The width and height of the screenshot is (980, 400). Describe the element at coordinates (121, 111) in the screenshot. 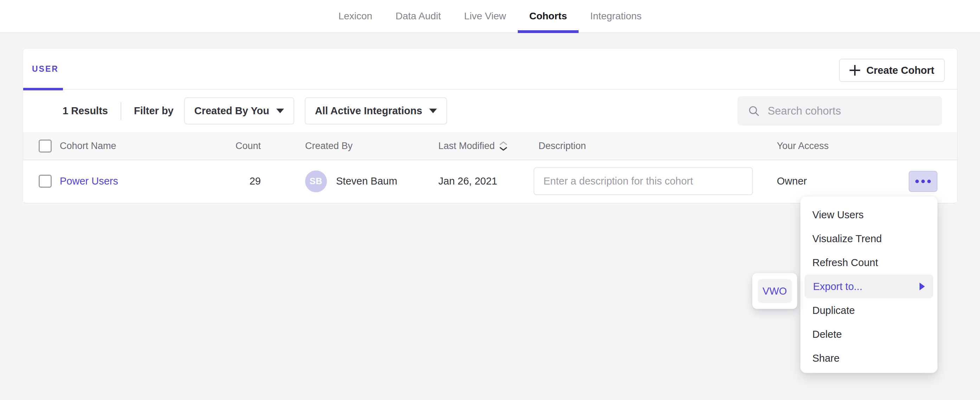

I see `divider` at that location.